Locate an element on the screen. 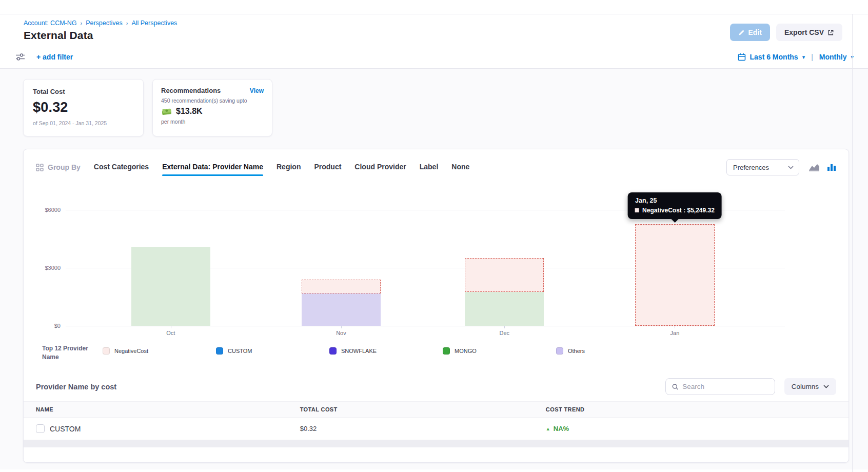 Image resolution: width=868 pixels, height=472 pixels. search-icon is located at coordinates (675, 387).